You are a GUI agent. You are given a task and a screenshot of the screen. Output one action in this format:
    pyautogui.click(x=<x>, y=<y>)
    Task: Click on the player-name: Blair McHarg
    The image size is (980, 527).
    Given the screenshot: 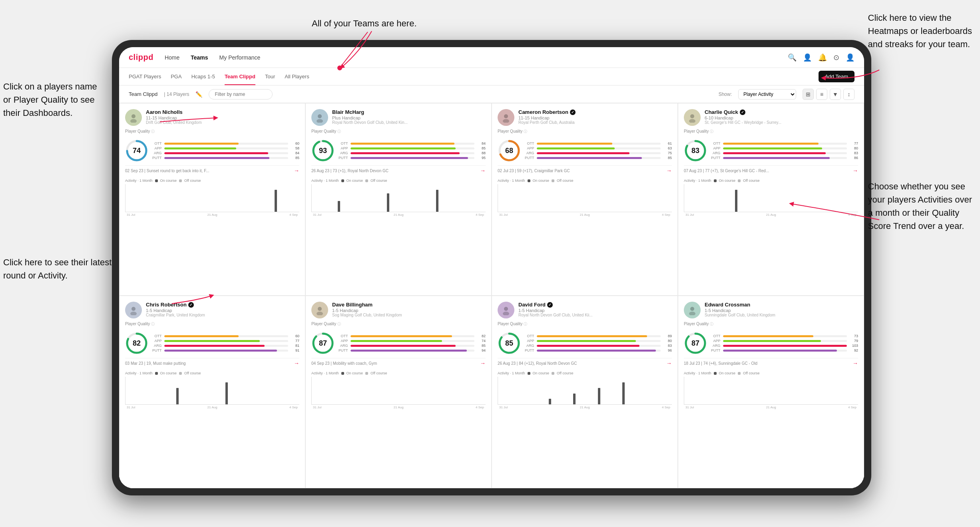 What is the action you would take?
    pyautogui.click(x=409, y=112)
    